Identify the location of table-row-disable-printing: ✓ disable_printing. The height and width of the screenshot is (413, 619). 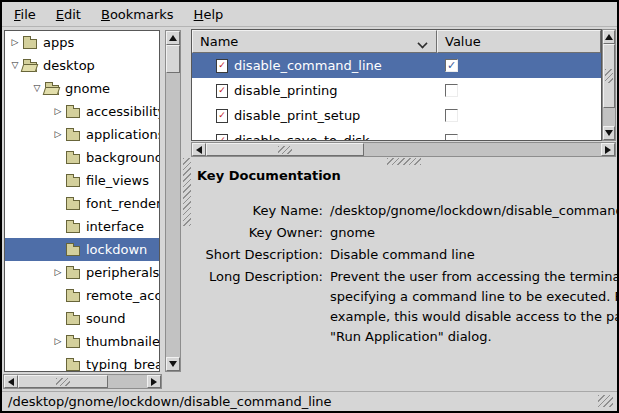
(396, 90).